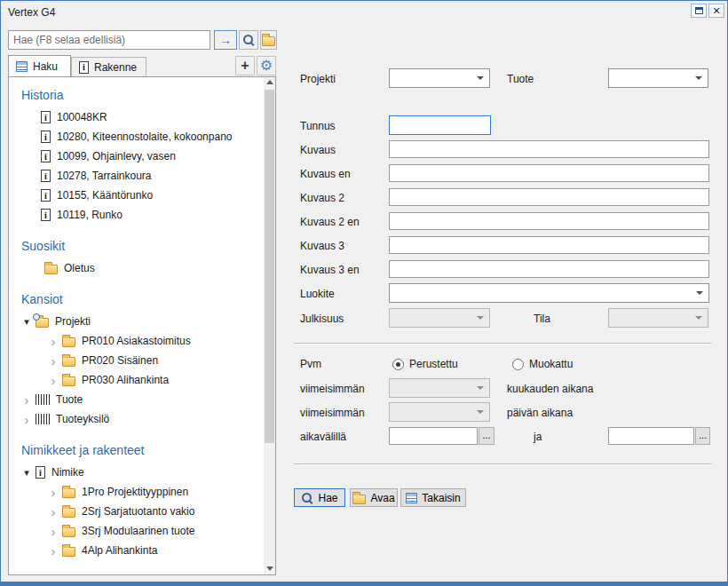  I want to click on tab-haku: Haku, so click(39, 66).